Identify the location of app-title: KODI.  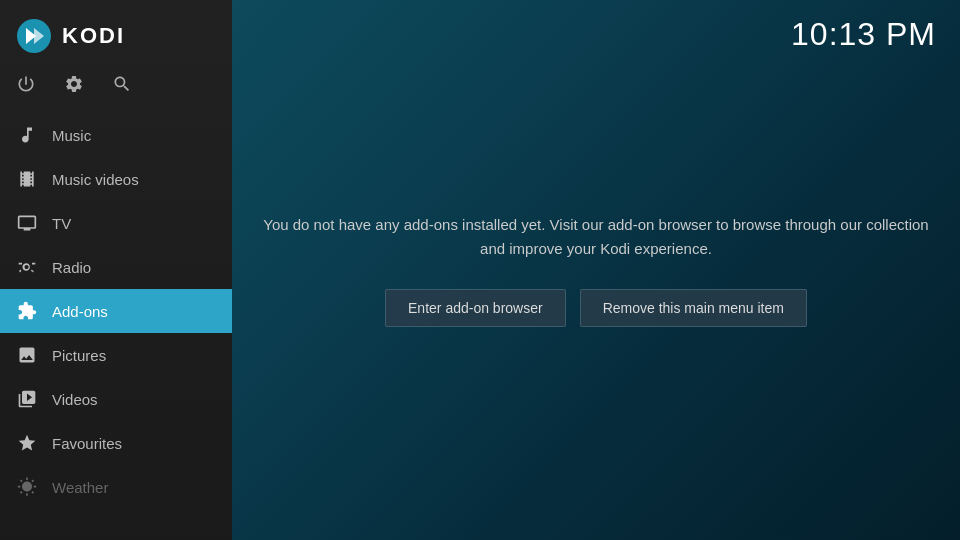
(94, 36).